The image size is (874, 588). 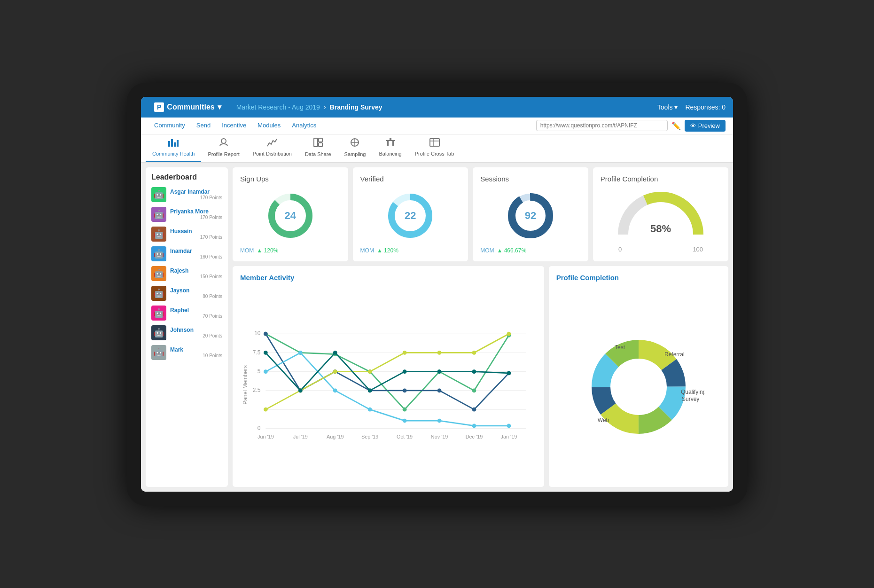 What do you see at coordinates (603, 420) in the screenshot?
I see `svg-text: Web` at bounding box center [603, 420].